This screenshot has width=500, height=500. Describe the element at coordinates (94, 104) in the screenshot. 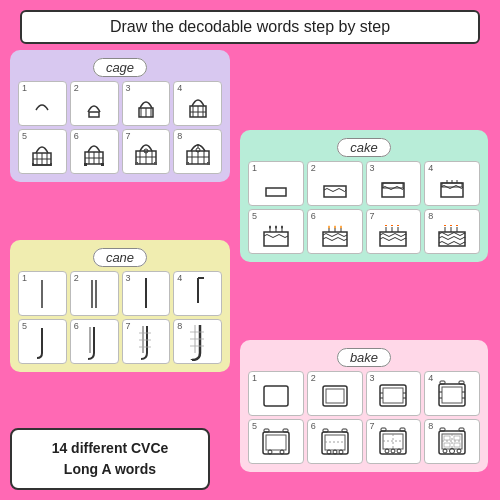

I see `cage-cell-2: 2` at that location.